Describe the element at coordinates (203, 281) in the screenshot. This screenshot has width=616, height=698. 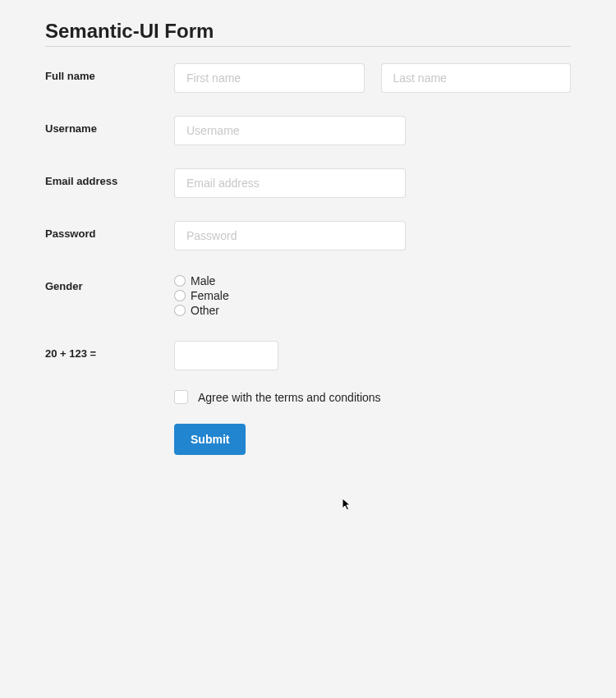
I see `gender-male-label: Male` at that location.